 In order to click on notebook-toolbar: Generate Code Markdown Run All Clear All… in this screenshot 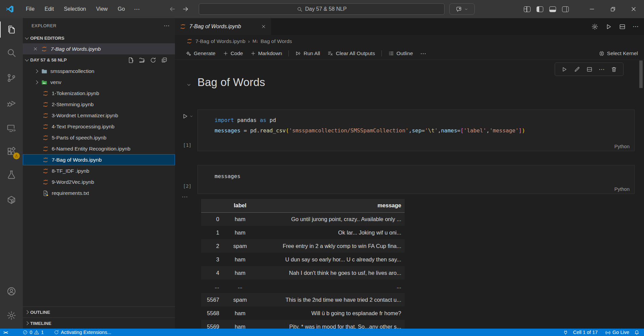, I will do `click(410, 54)`.